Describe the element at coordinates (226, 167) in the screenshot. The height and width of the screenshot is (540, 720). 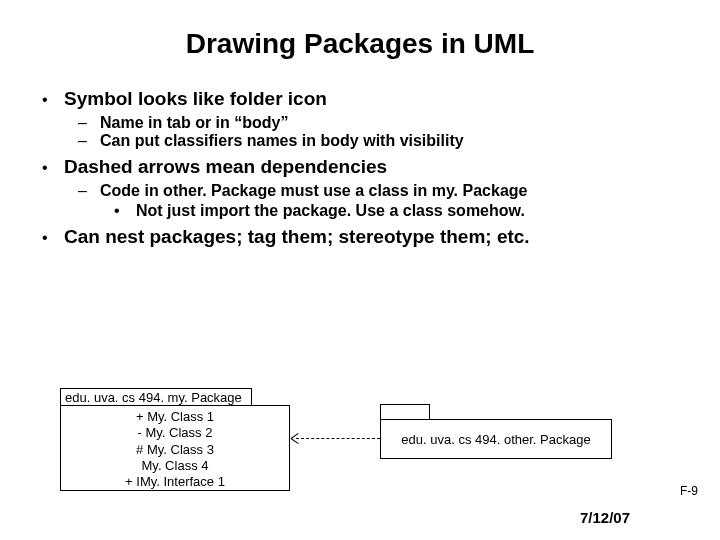
I see `bullet-text: Dashed arrows mean dependencies` at that location.